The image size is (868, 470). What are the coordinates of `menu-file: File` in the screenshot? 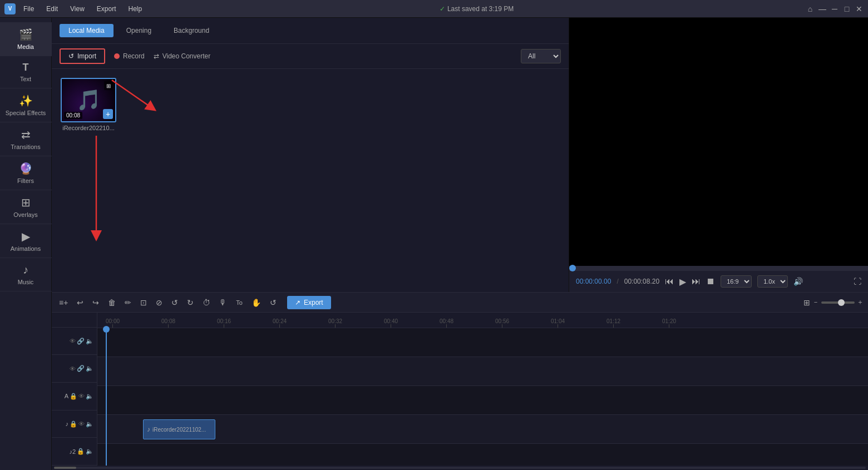 It's located at (29, 9).